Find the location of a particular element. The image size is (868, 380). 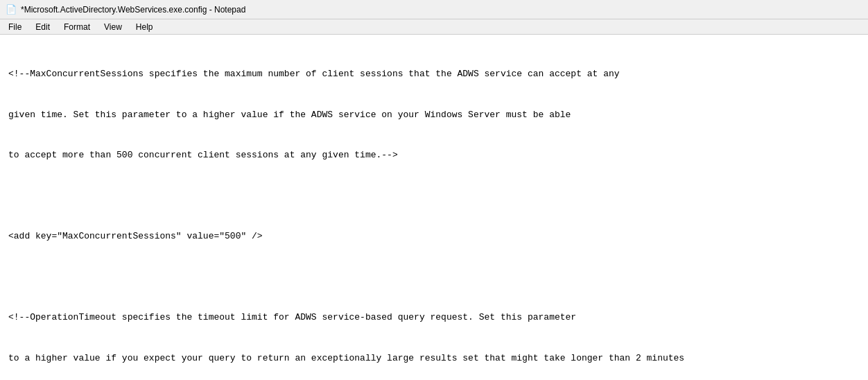

menu-edit: Edit is located at coordinates (43, 27).